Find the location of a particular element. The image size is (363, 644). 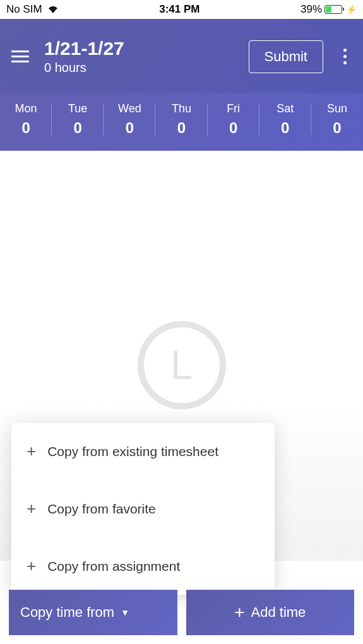

popup-item-label: Copy from assignment is located at coordinates (114, 566).